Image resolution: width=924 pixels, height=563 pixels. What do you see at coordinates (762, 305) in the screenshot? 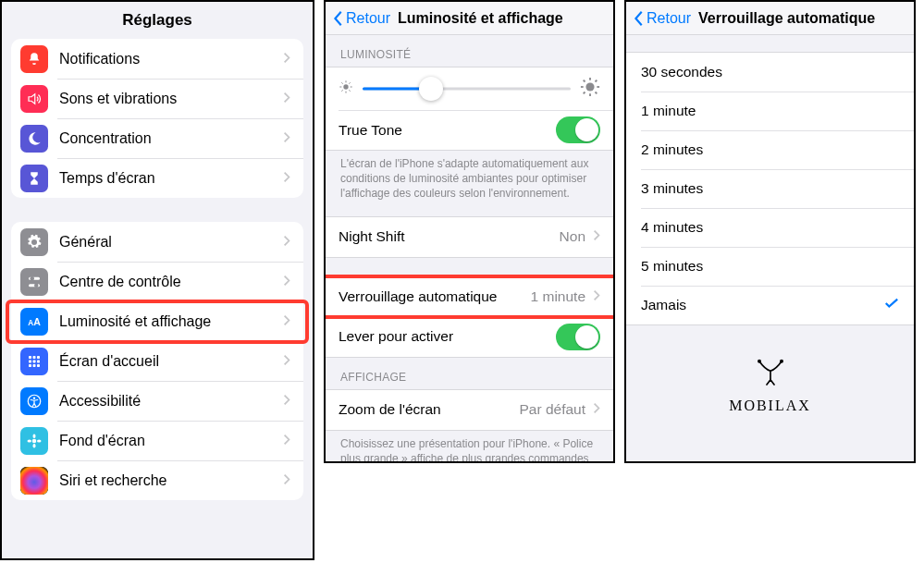
I see `option-label: Jamais` at bounding box center [762, 305].